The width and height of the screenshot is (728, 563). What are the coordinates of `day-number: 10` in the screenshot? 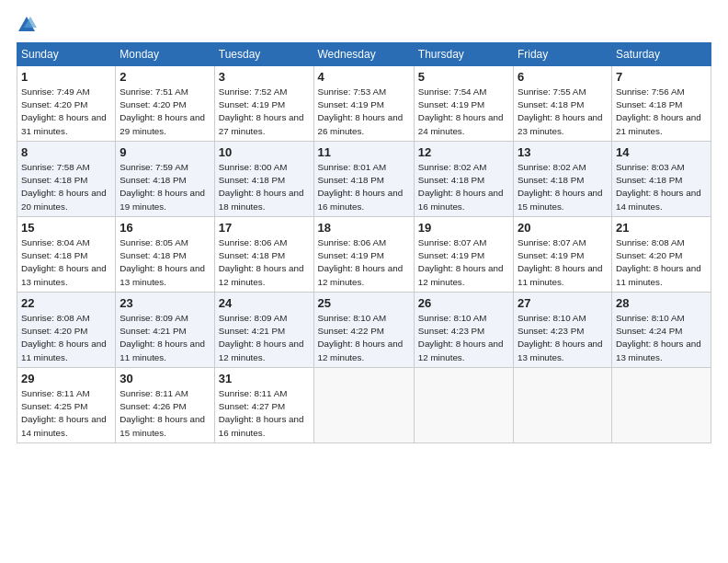 It's located at (265, 153).